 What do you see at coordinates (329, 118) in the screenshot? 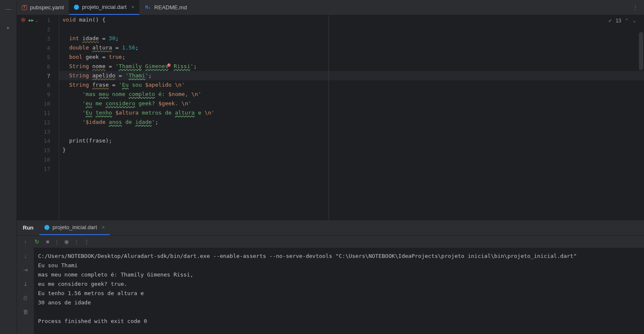
I see `split-guide` at bounding box center [329, 118].